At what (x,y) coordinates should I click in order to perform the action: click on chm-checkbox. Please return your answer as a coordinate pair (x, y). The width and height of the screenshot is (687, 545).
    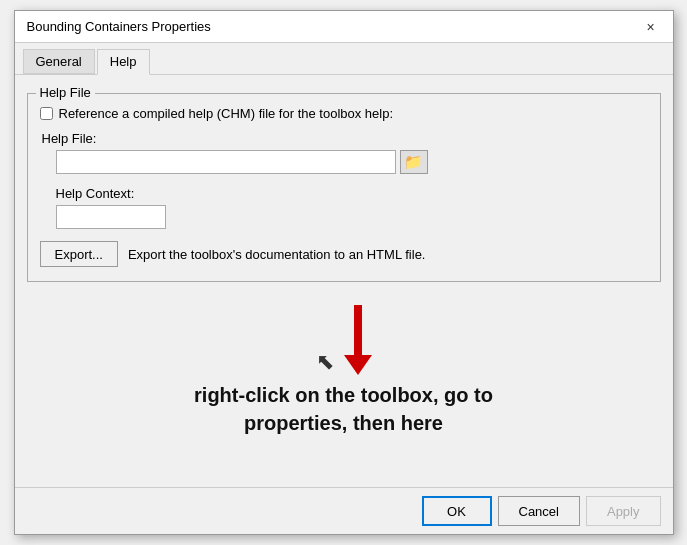
    Looking at the image, I should click on (46, 114).